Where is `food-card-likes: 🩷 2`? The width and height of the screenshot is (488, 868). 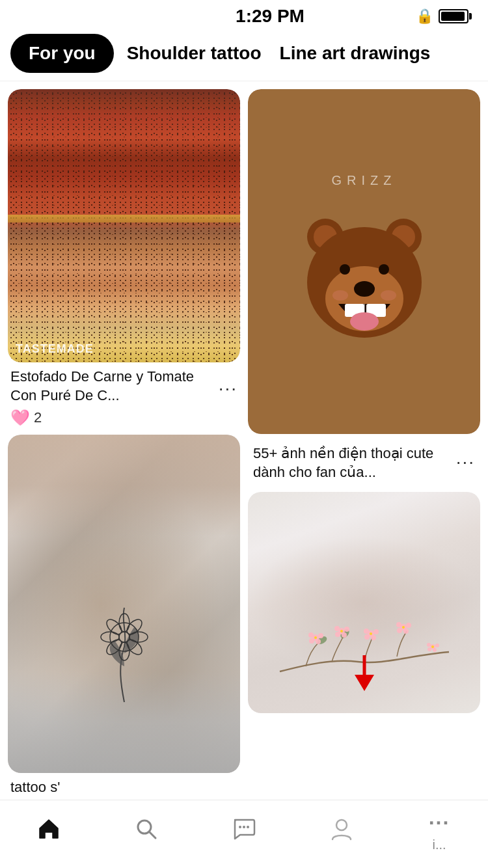
food-card-likes: 🩷 2 is located at coordinates (124, 418).